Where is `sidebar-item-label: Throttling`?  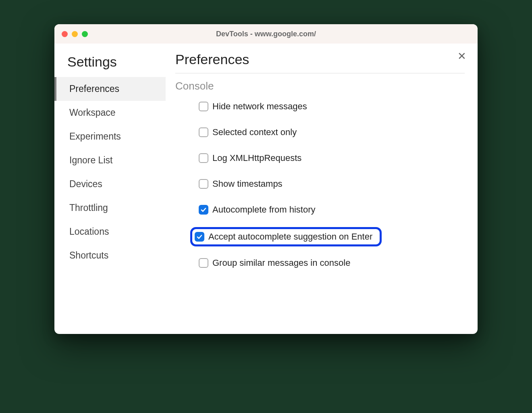 sidebar-item-label: Throttling is located at coordinates (89, 208).